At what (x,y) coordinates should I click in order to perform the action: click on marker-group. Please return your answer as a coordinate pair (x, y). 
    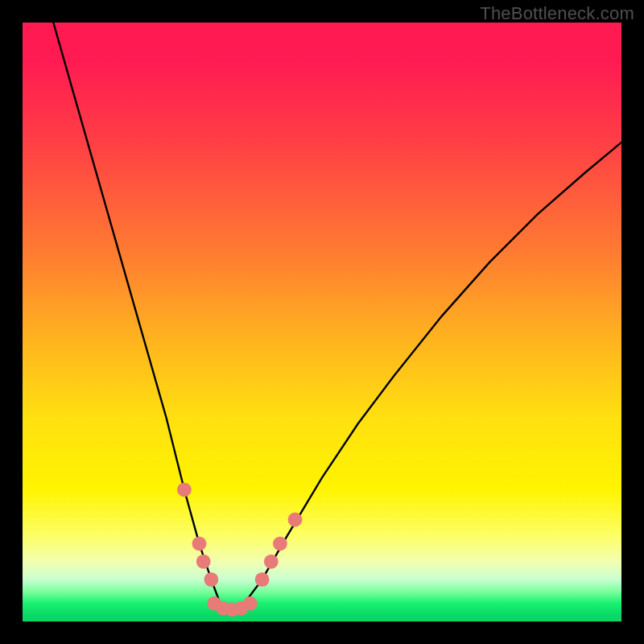
    Looking at the image, I should click on (240, 549).